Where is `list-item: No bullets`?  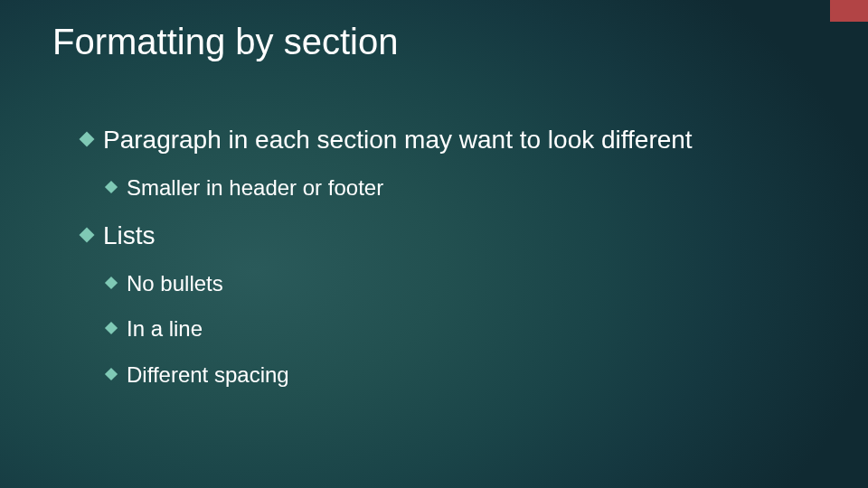
list-item: No bullets is located at coordinates (460, 284).